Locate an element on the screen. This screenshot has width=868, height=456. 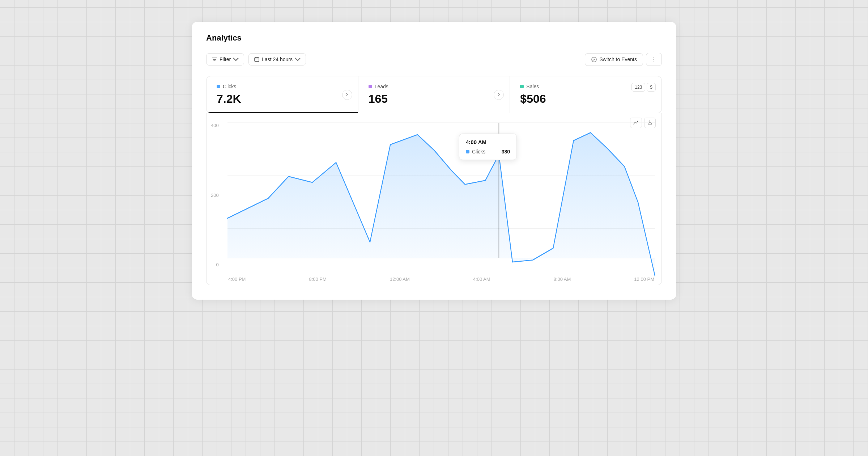
x-axis-labels: 4:00 PM 8:00 PM 12:00 AM 4:00 AM 8:00 AM… is located at coordinates (441, 279).